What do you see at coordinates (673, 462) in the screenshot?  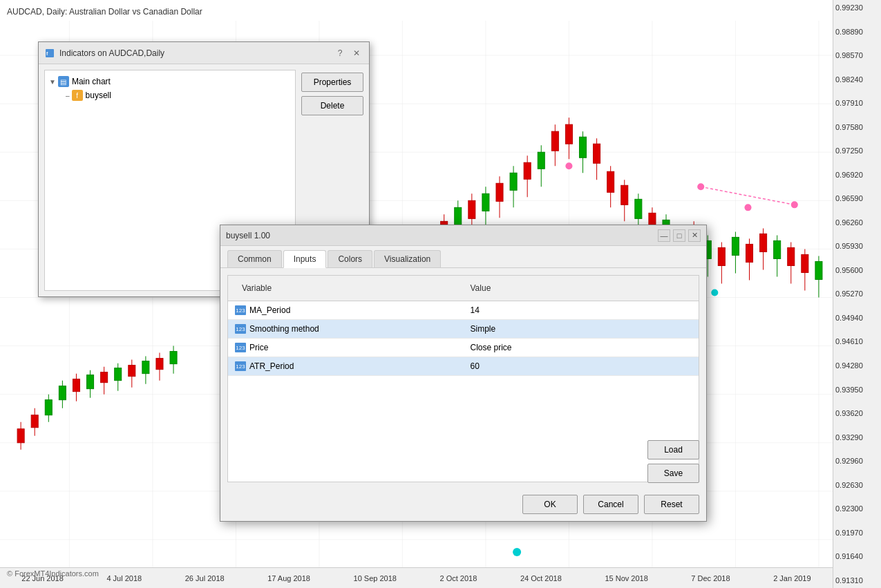 I see `side-buttons: Load Save` at bounding box center [673, 462].